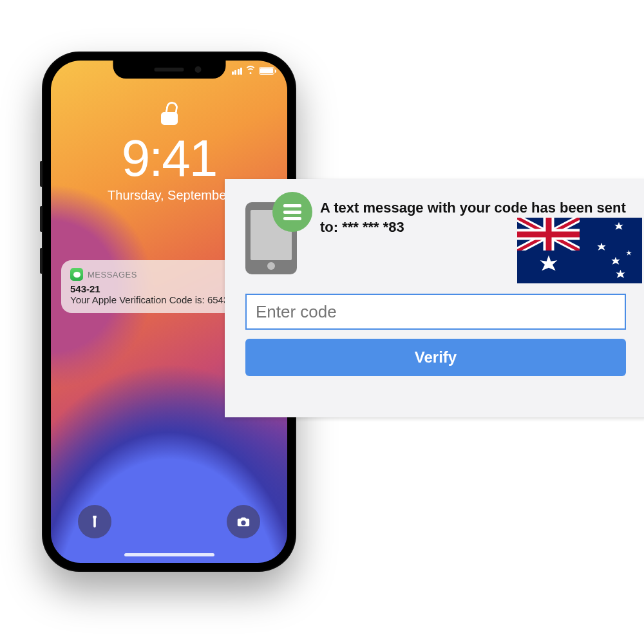  I want to click on sms-bubble-icon, so click(275, 236).